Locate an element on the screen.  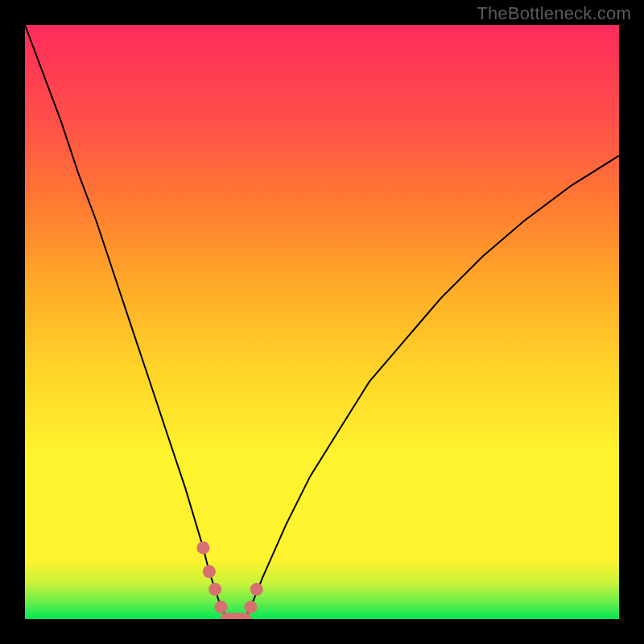
watermark-text: TheBottleneck.com is located at coordinates (554, 14).